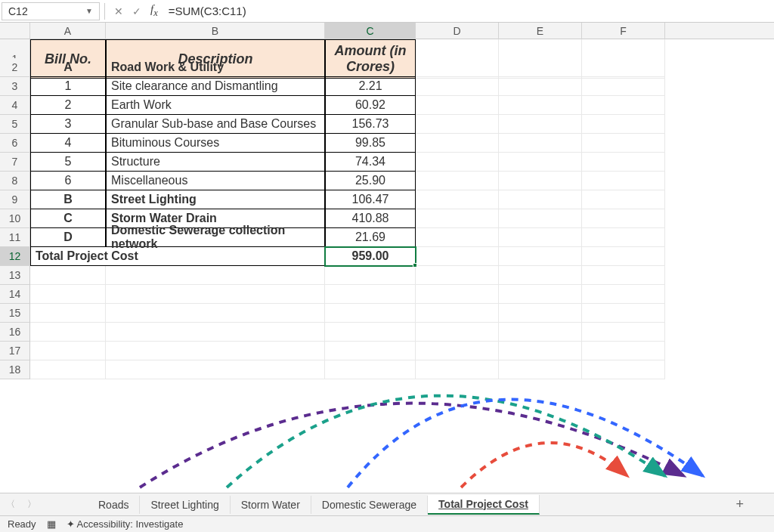 The image size is (774, 532). What do you see at coordinates (68, 181) in the screenshot?
I see `cell-bill: 6` at bounding box center [68, 181].